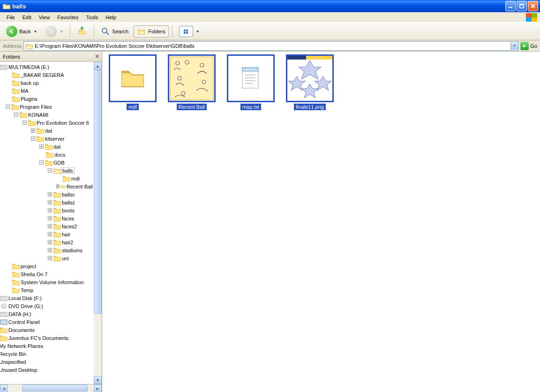 The height and width of the screenshot is (392, 540). I want to click on tree-folder: Temp, so click(47, 290).